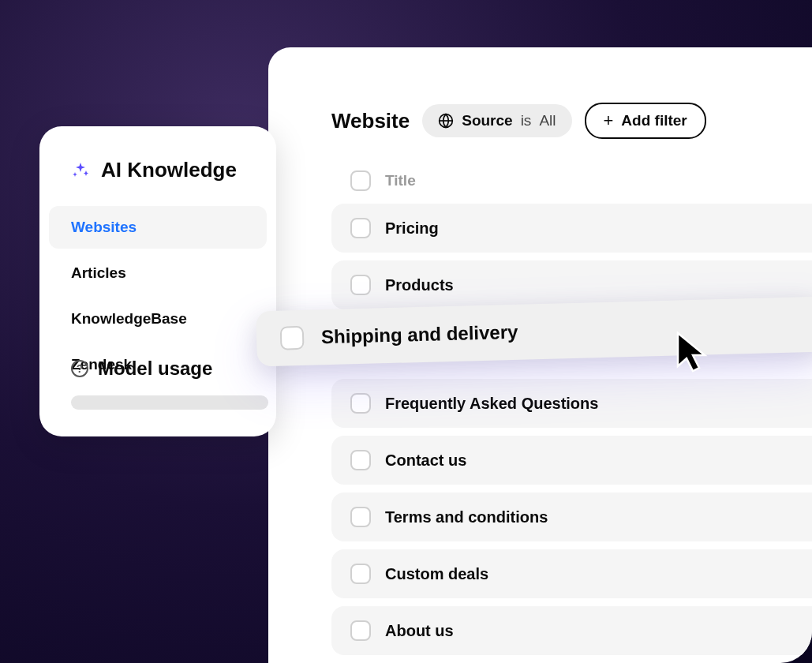 The image size is (812, 663). I want to click on filter-middle: is, so click(526, 121).